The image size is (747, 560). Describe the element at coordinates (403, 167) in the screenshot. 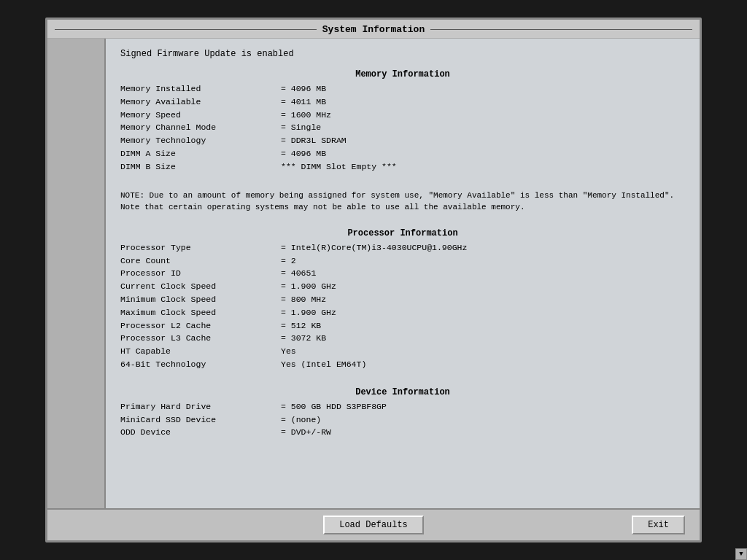

I see `table-row: DIMM B Size*** DIMM Slot Empty ***` at that location.